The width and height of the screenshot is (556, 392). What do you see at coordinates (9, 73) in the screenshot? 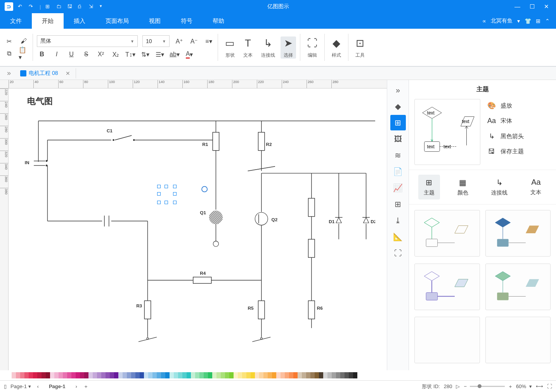
I see `expand-tabs-icon: »` at bounding box center [9, 73].